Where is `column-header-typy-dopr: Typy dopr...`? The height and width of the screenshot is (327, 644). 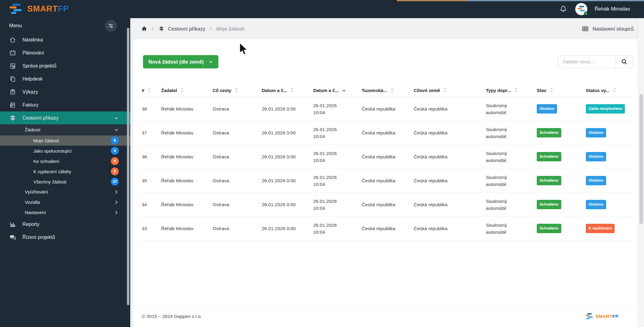
column-header-typy-dopr: Typy dopr... is located at coordinates (508, 91).